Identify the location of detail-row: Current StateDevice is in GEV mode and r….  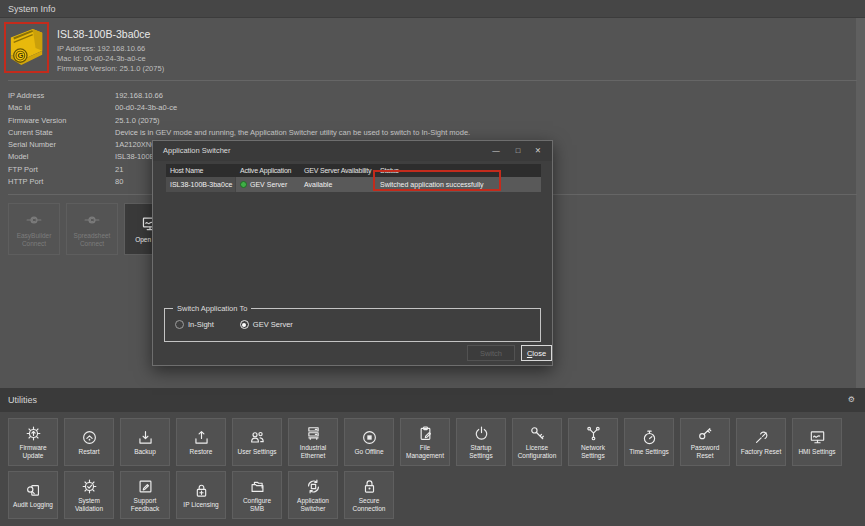
(428, 133).